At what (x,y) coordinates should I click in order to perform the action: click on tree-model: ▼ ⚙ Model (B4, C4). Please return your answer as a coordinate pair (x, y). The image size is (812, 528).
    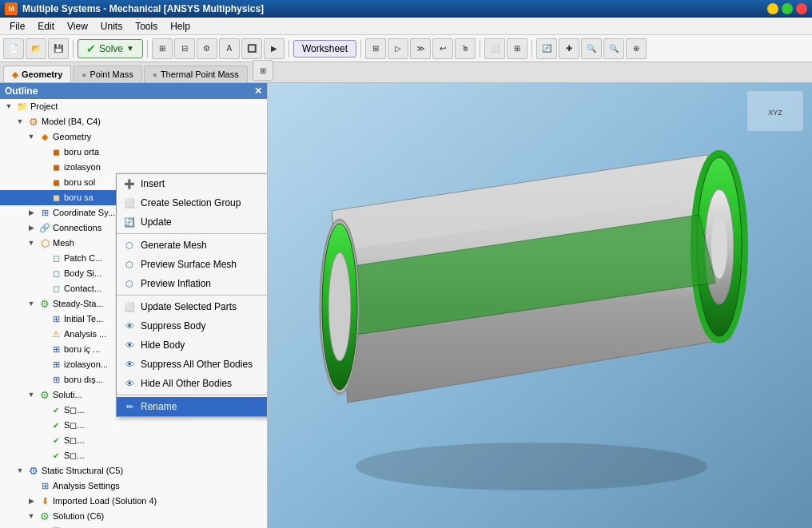
    Looking at the image, I should click on (133, 121).